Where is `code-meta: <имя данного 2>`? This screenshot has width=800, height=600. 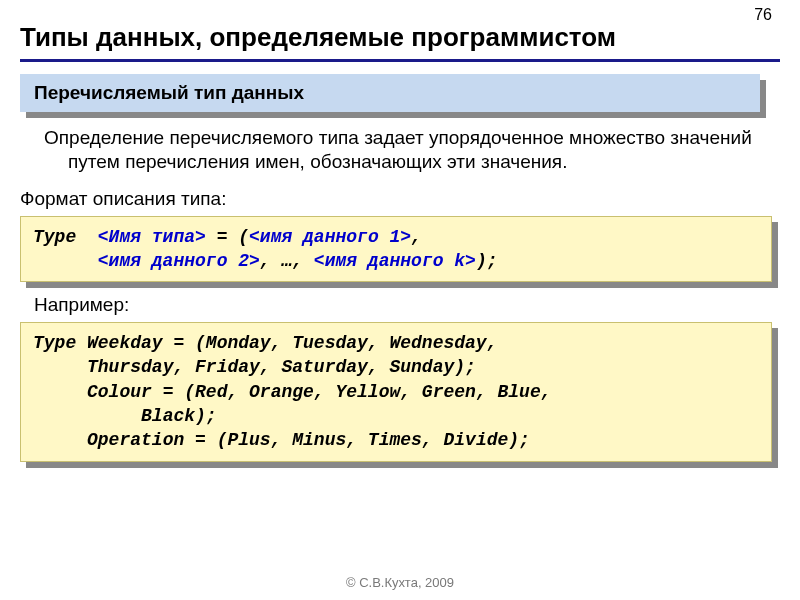 code-meta: <имя данного 2> is located at coordinates (179, 261).